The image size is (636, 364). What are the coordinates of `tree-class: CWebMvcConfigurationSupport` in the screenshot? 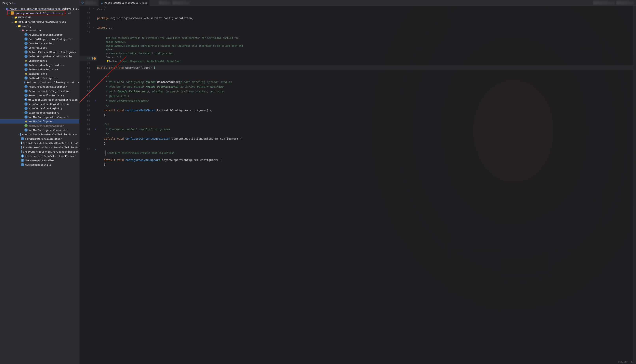 It's located at (40, 117).